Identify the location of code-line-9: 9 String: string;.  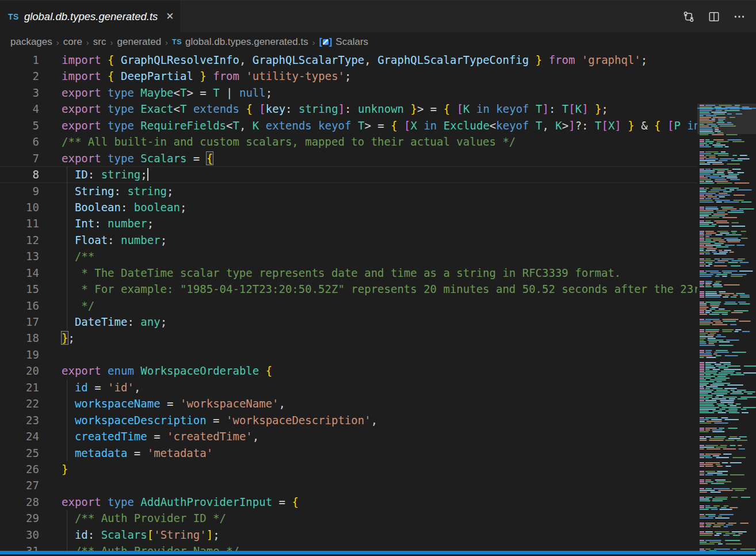
(349, 191).